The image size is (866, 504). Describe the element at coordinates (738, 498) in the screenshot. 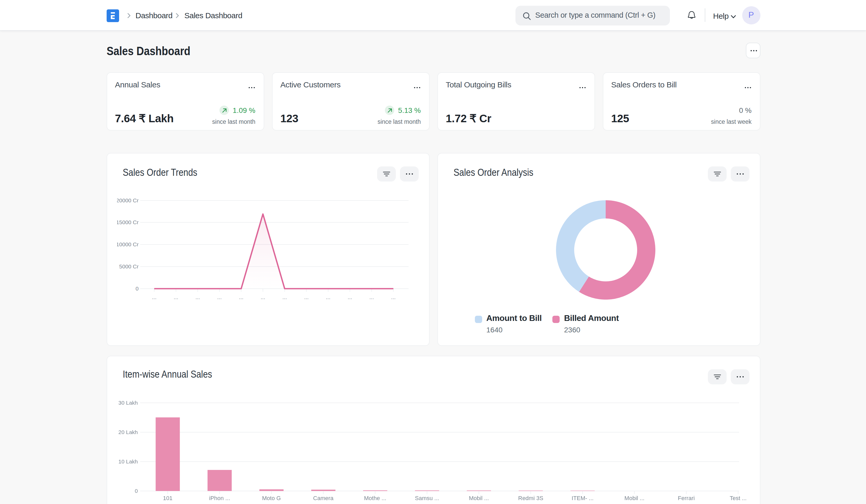

I see `svg-text: Test ...` at that location.